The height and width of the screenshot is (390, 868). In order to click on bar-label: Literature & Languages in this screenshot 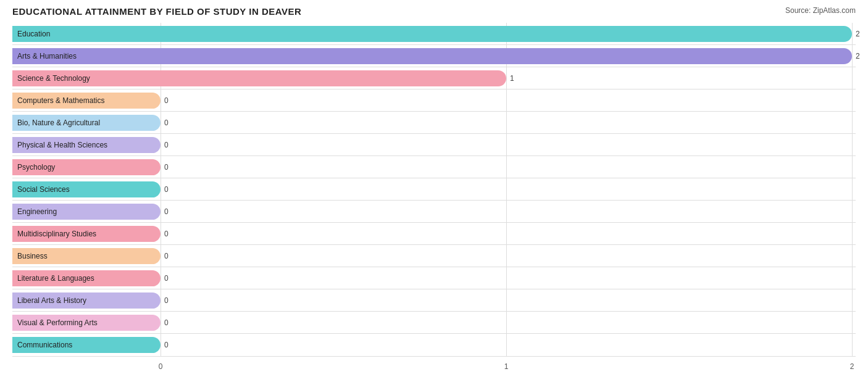, I will do `click(86, 278)`.